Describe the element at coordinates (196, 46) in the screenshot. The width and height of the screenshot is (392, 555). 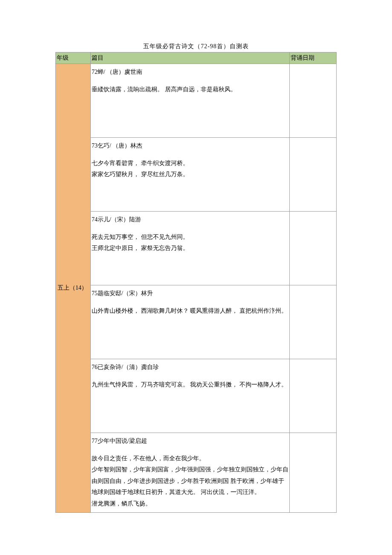
I see `page-title: 五年级必背古诗文（72-98首）自测表` at that location.